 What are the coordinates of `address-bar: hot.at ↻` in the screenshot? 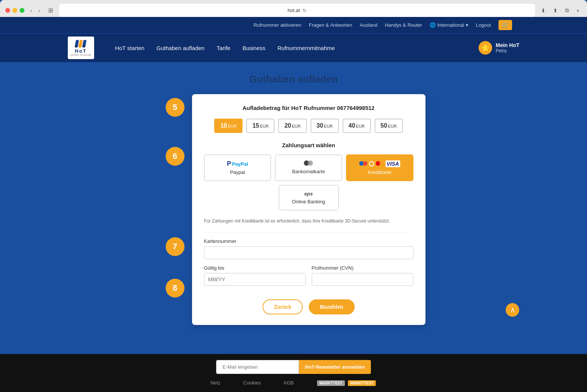 It's located at (297, 11).